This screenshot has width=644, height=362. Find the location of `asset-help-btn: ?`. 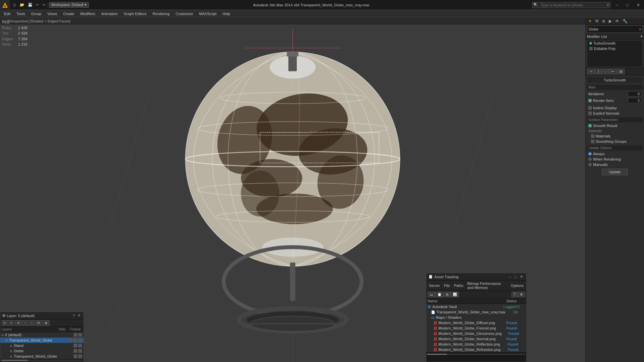

asset-help-btn: ? is located at coordinates (515, 294).